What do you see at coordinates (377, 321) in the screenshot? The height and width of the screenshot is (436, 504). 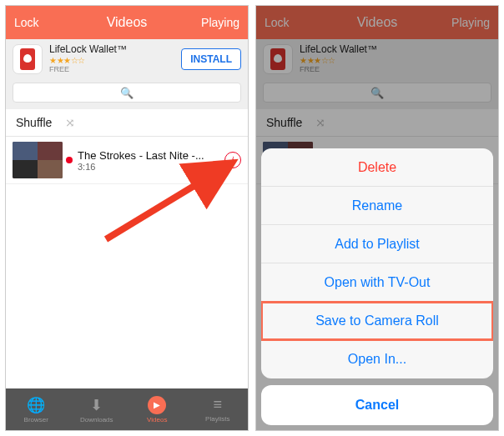 I see `sheet-save-camera-roll: Save to Camera Roll` at bounding box center [377, 321].